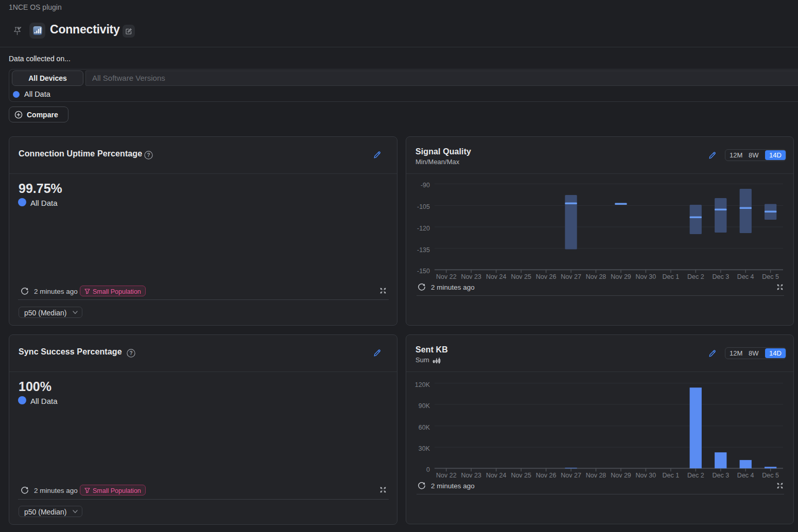 Image resolution: width=798 pixels, height=532 pixels. Describe the element at coordinates (424, 406) in the screenshot. I see `svg-text: 90K` at that location.